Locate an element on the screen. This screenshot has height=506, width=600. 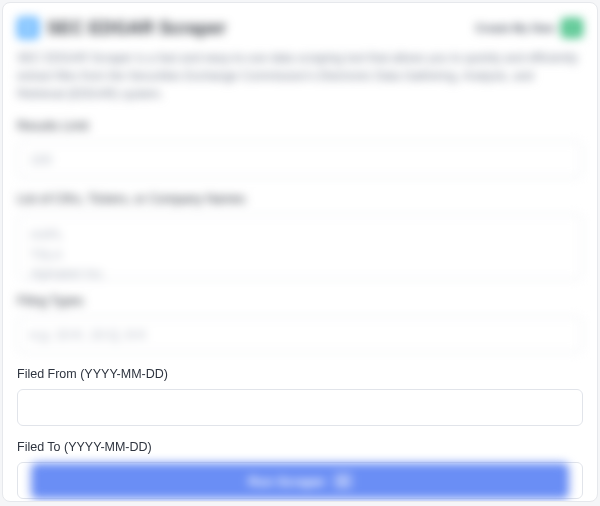
field-results-limit: Results Limit is located at coordinates (300, 148).